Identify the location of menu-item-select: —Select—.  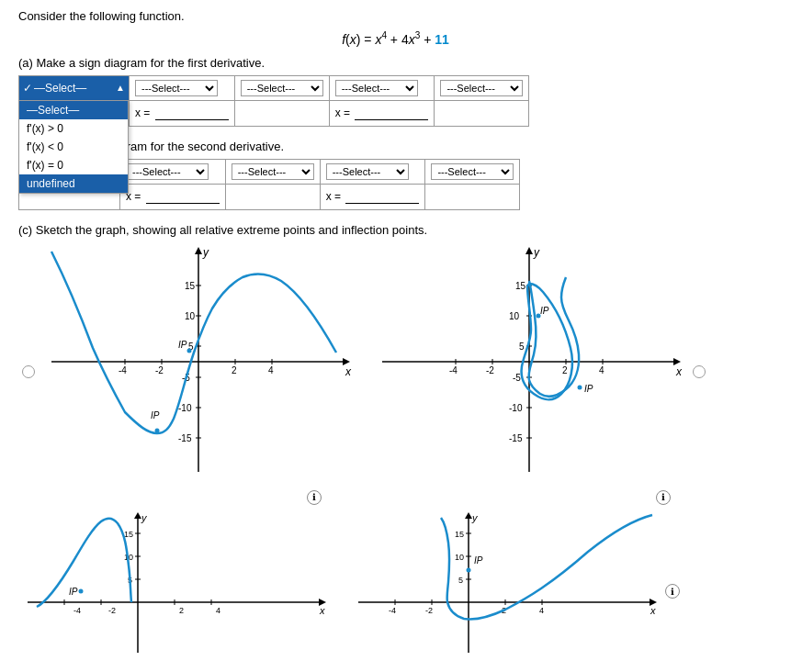
(73, 110).